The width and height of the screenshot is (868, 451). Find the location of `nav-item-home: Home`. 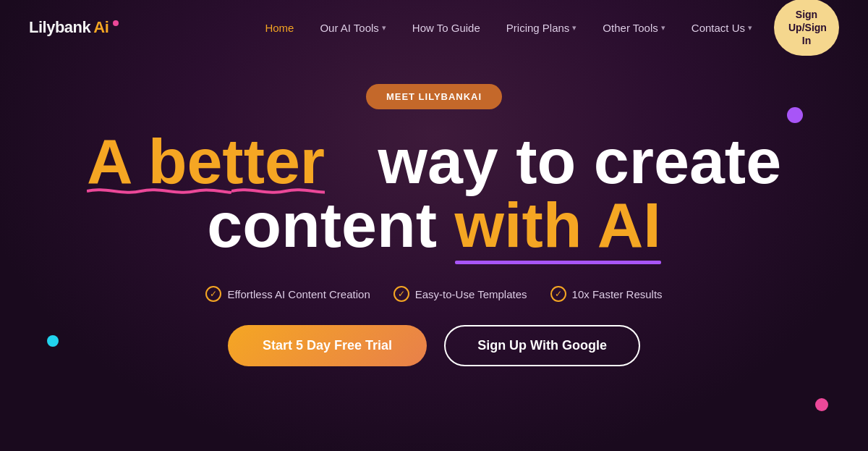

nav-item-home: Home is located at coordinates (279, 28).